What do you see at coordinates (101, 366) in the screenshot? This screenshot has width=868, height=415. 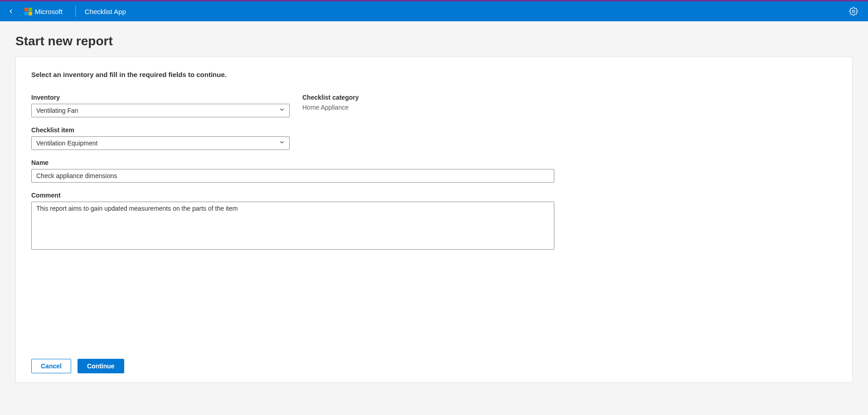 I see `continue-button: Continue` at bounding box center [101, 366].